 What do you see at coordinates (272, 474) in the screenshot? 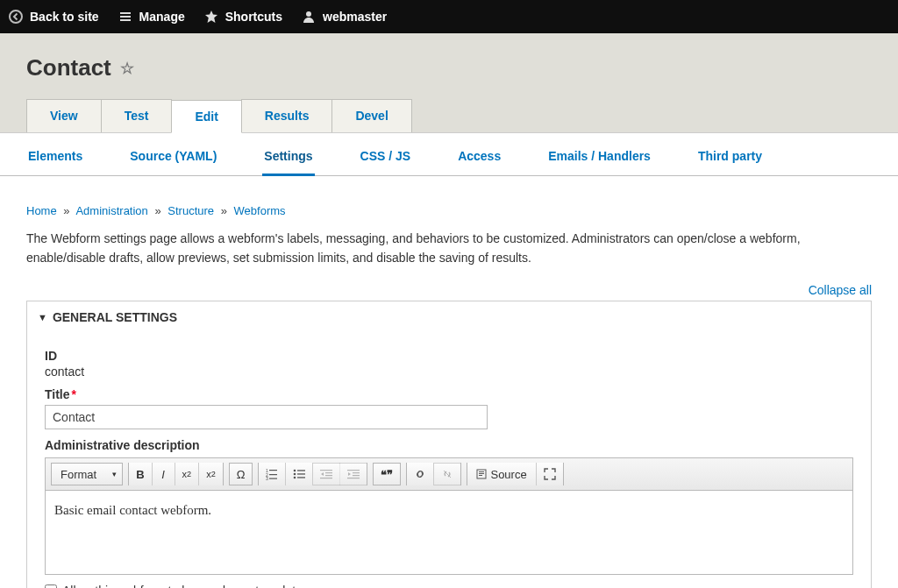
I see `numbered-list-button: 123` at bounding box center [272, 474].